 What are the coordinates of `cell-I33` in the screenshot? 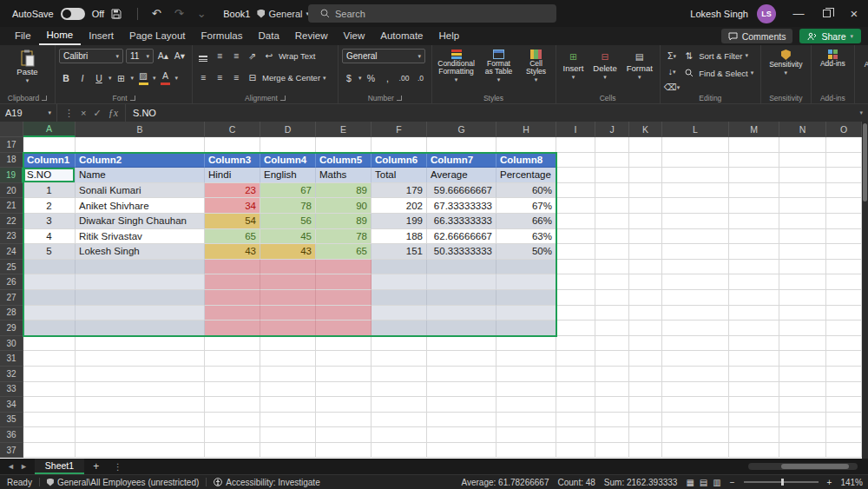 It's located at (576, 390).